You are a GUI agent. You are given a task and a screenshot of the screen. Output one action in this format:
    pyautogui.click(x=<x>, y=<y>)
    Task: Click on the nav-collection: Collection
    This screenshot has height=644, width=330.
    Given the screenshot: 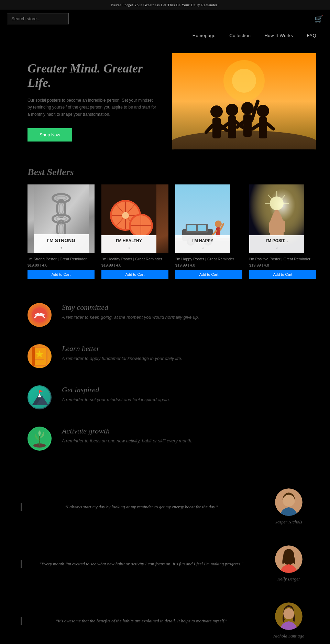 What is the action you would take?
    pyautogui.click(x=240, y=36)
    